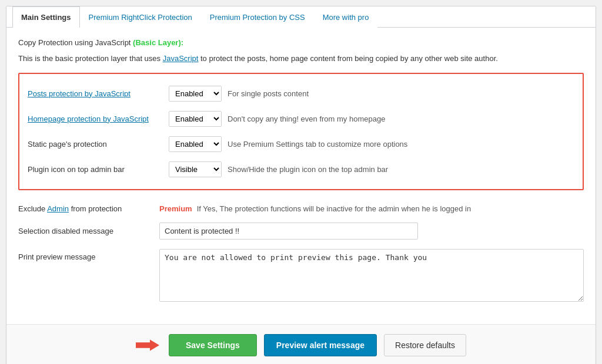 This screenshot has height=364, width=602. Describe the element at coordinates (158, 42) in the screenshot. I see `section-title-highlight: (Basic Layer):` at that location.